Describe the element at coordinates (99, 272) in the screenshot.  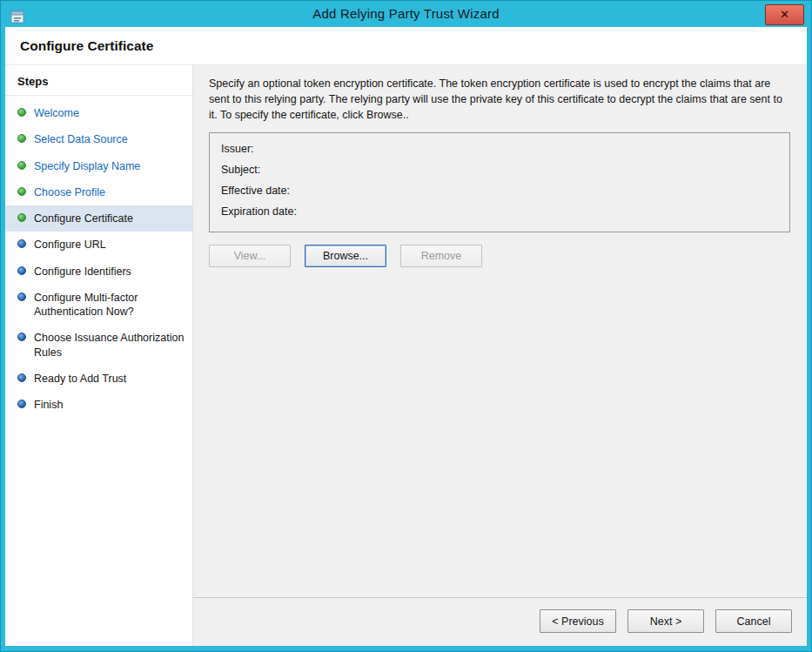
I see `sidebar-item-configure-identifiers: Configure Identifiers` at that location.